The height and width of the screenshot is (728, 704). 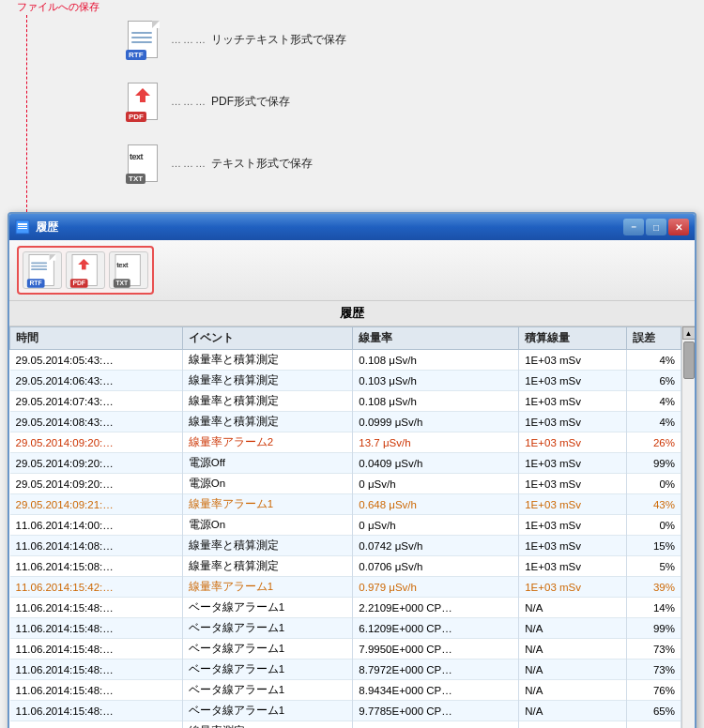 What do you see at coordinates (345, 690) in the screenshot?
I see `table-row: 11.06.2014:15:48:… ベータ線アラーム1 8.9434E+000…` at bounding box center [345, 690].